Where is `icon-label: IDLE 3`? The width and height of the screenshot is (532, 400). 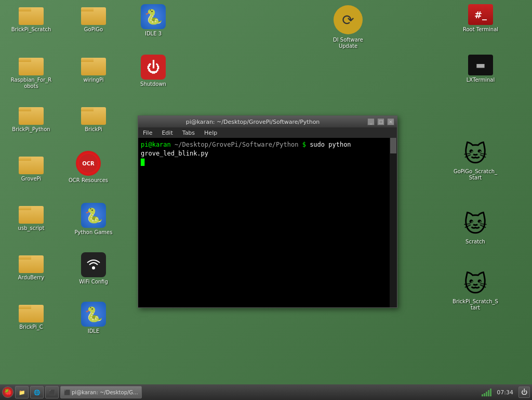
icon-label: IDLE 3 is located at coordinates (153, 34).